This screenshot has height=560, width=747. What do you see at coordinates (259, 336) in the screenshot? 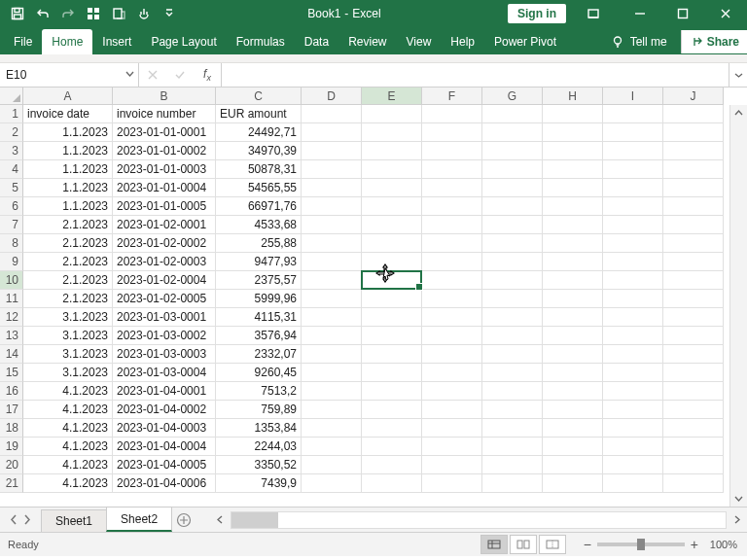
I see `cell: 3576,94` at bounding box center [259, 336].